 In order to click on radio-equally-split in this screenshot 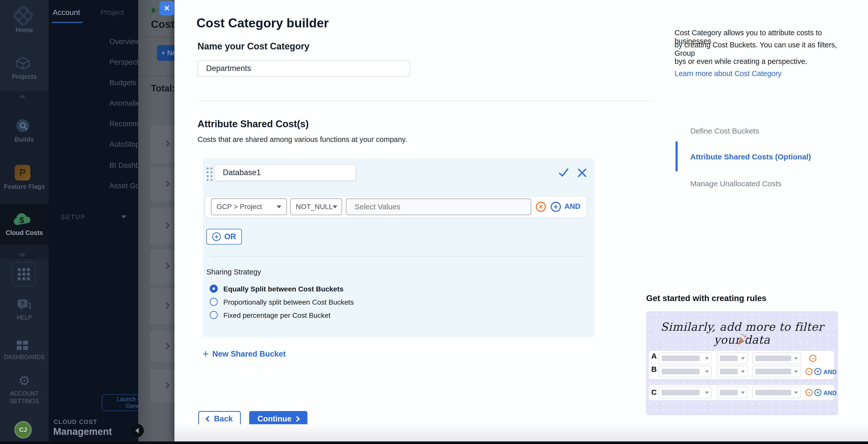, I will do `click(214, 289)`.